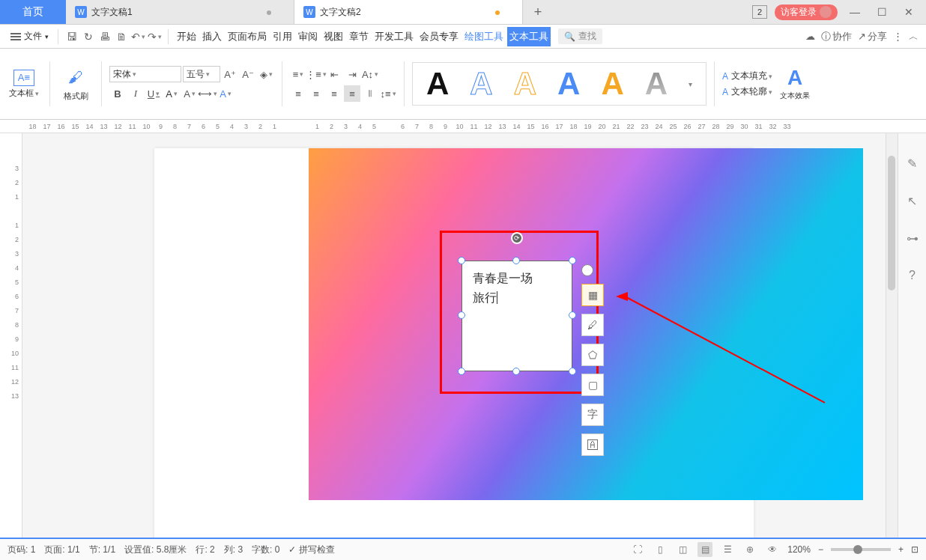  What do you see at coordinates (21, 550) in the screenshot?
I see `status-page-no: 页码: 1` at bounding box center [21, 550].